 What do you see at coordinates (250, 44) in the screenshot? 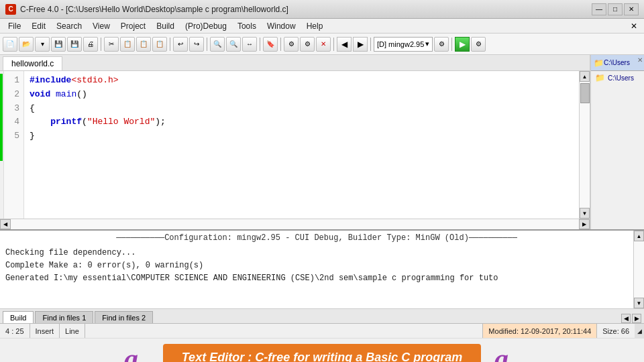
I see `replace-button: ↔` at bounding box center [250, 44].